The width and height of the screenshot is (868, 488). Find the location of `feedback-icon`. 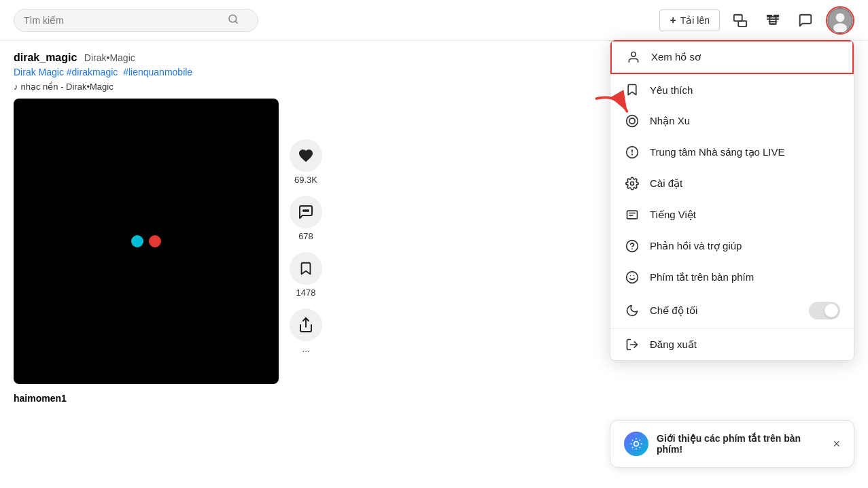

feedback-icon is located at coordinates (632, 246).